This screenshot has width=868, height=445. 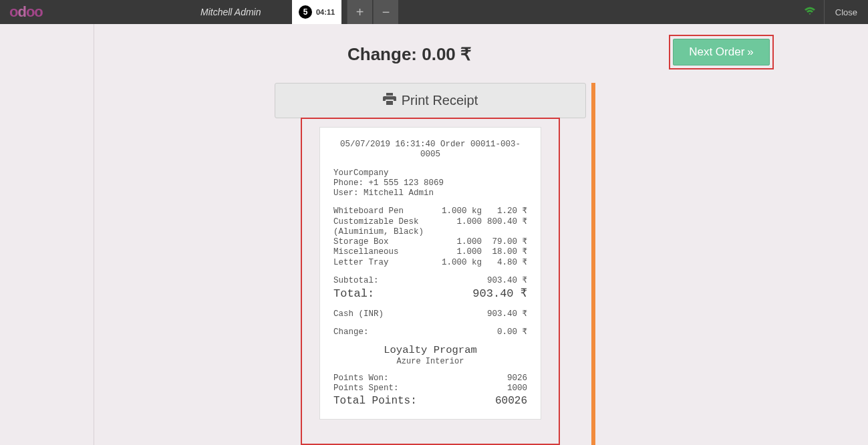 I want to click on wifi-icon, so click(x=810, y=12).